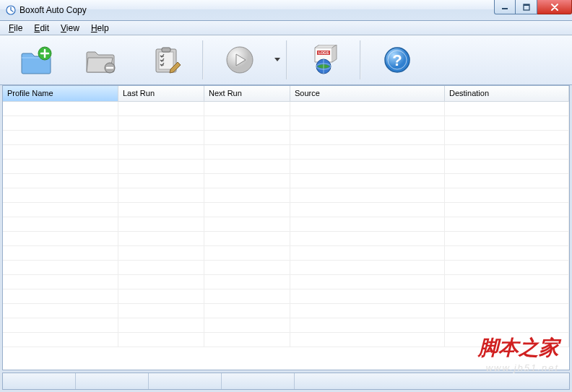  Describe the element at coordinates (101, 60) in the screenshot. I see `folder-remove-icon` at that location.